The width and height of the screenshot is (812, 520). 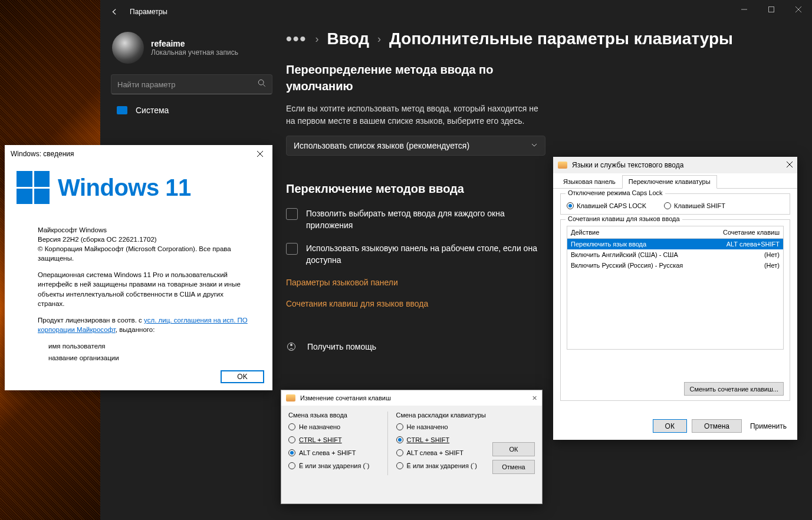 I want to click on nav-system-label: Система, so click(x=152, y=110).